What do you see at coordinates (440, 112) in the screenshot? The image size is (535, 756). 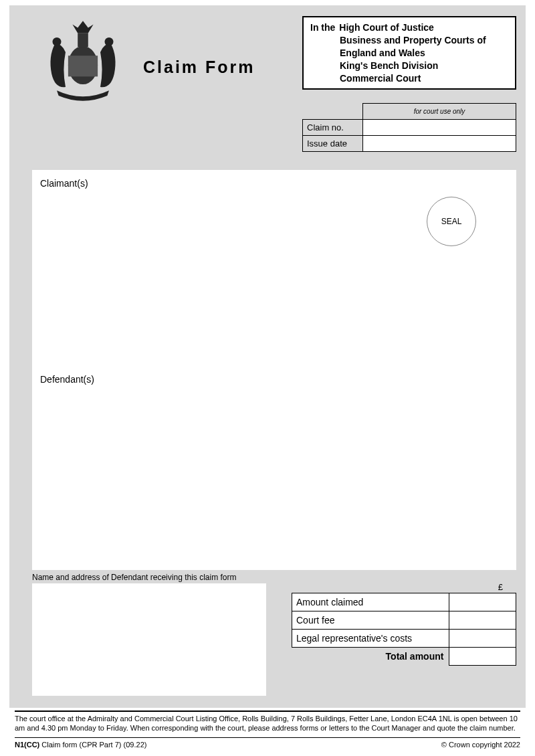 I see `for-court-use-label: for court use only` at bounding box center [440, 112].